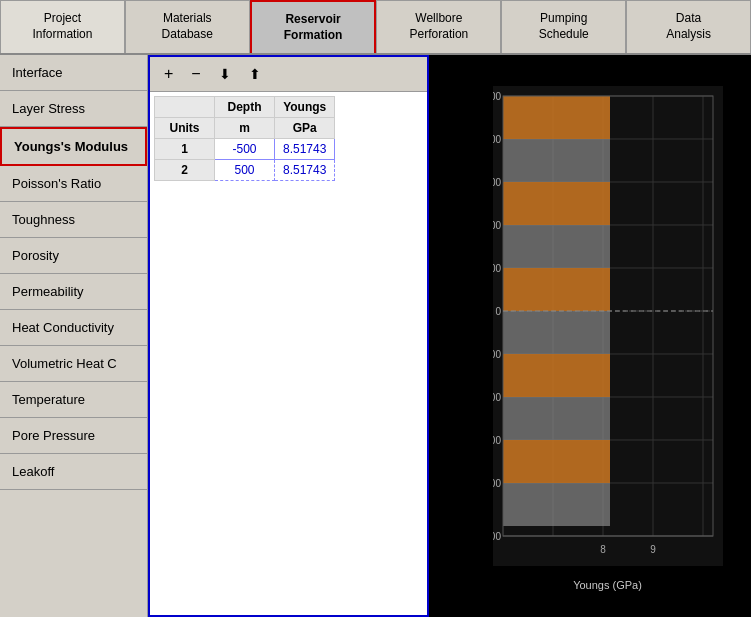 The height and width of the screenshot is (617, 751). What do you see at coordinates (497, 182) in the screenshot?
I see `svg-text: -300` at bounding box center [497, 182].